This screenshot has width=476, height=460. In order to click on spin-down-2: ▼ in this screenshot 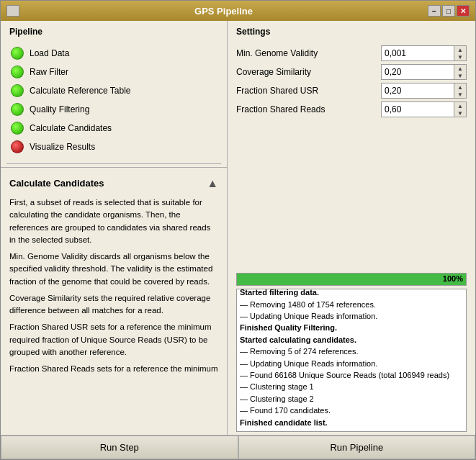, I will do `click(460, 94)`.